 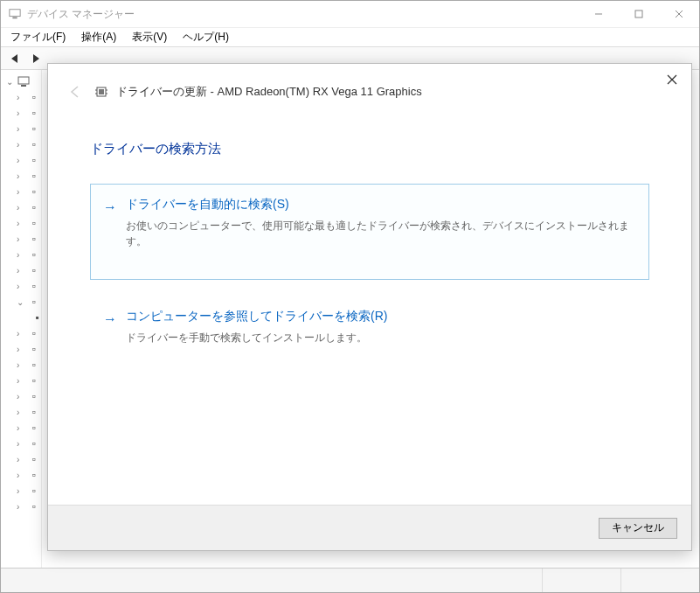 What do you see at coordinates (24, 81) in the screenshot?
I see `tree-root: ⌄` at bounding box center [24, 81].